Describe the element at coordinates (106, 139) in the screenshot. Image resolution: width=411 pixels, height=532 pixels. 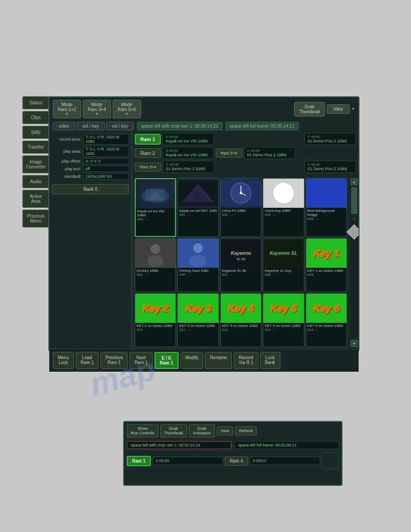
I see `record-area-value: T: 0 L: 0 R: 1920 B: 1080` at that location.